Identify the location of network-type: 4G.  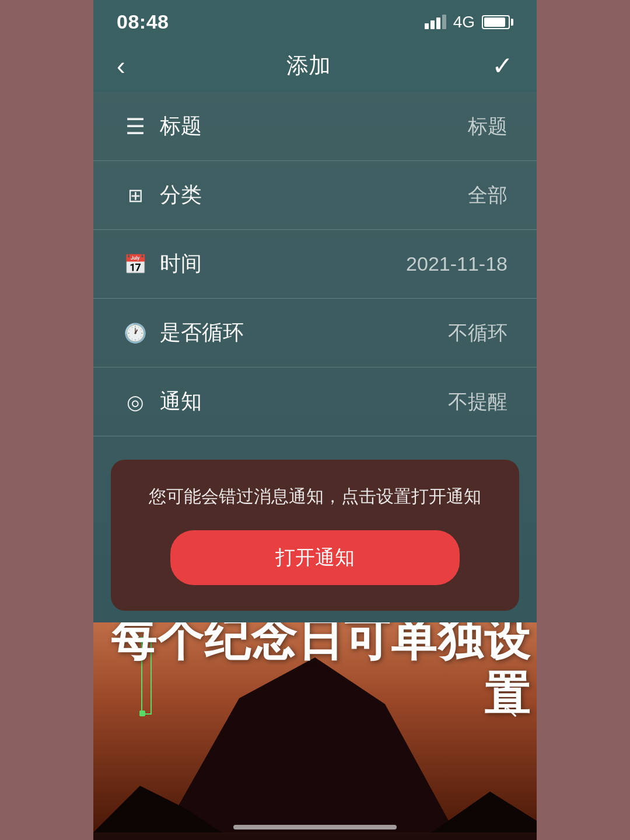
(464, 22).